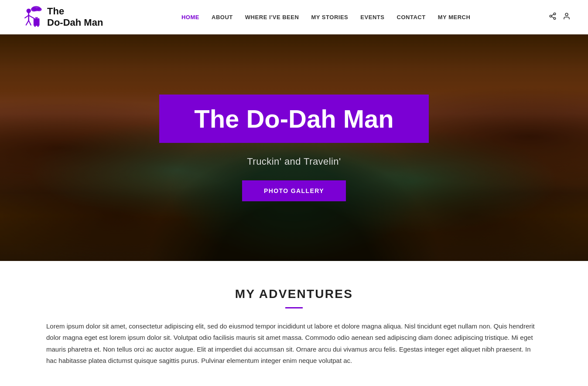  What do you see at coordinates (373, 17) in the screenshot?
I see `nav-link-events: EVENTS` at bounding box center [373, 17].